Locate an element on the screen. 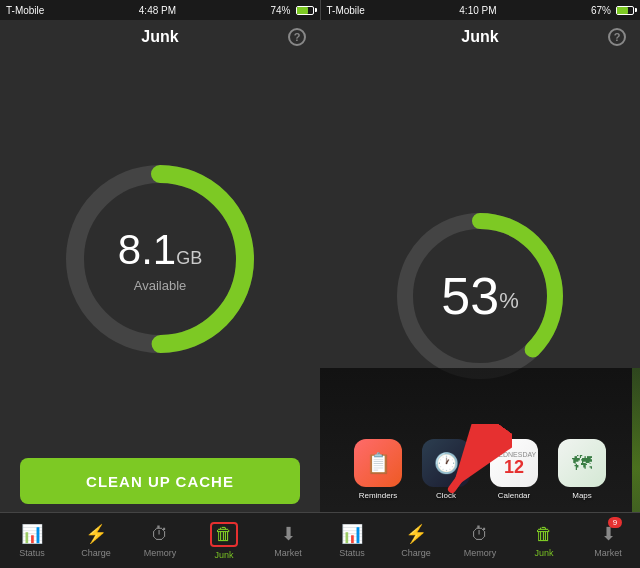  app-calendar: Wednesday 12 Calendar is located at coordinates (514, 470).